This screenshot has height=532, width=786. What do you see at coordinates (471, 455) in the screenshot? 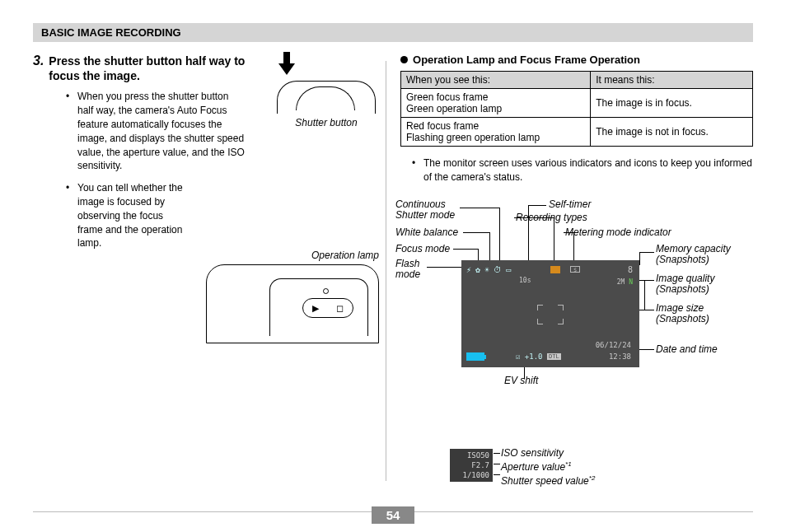
I see `iso-value: ISO50` at bounding box center [471, 455].